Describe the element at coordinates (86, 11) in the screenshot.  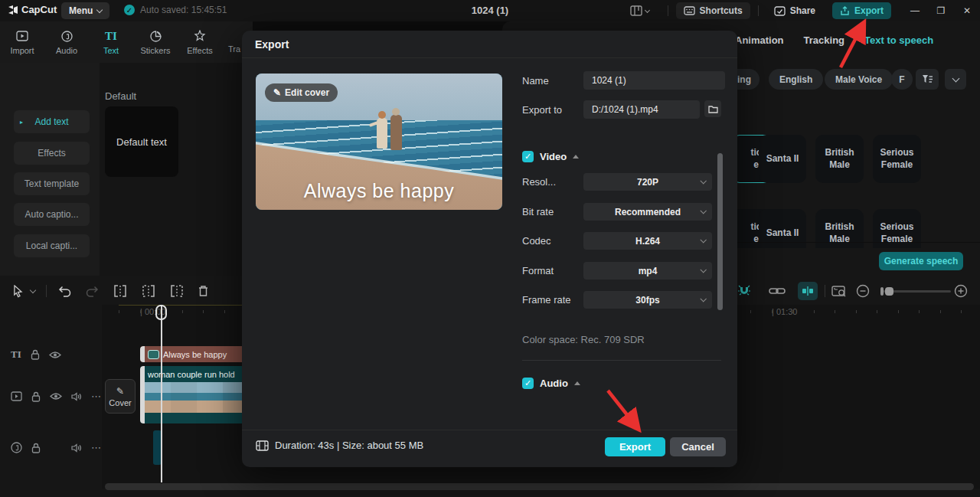
I see `menu-button: Menu` at that location.